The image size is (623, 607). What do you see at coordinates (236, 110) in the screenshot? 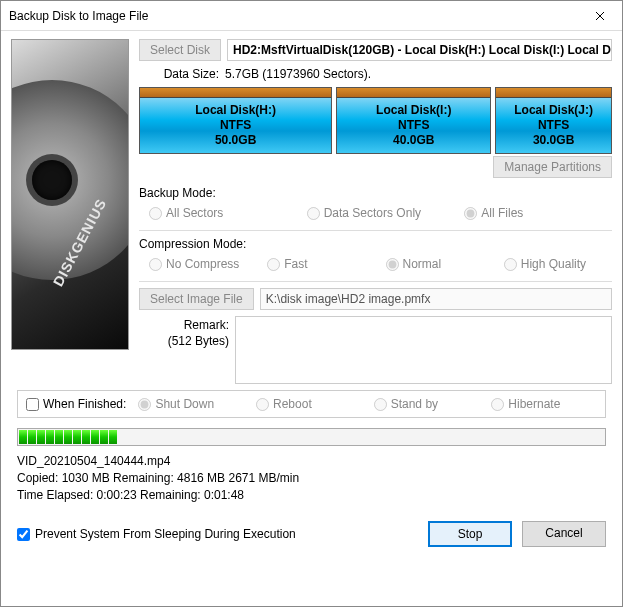
I see `partition-name: Local Disk(H:)` at bounding box center [236, 110].